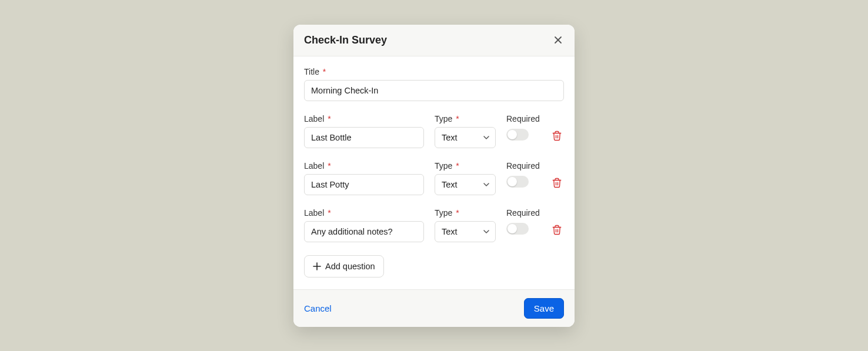  Describe the element at coordinates (434, 72) in the screenshot. I see `title-label: Title *` at that location.